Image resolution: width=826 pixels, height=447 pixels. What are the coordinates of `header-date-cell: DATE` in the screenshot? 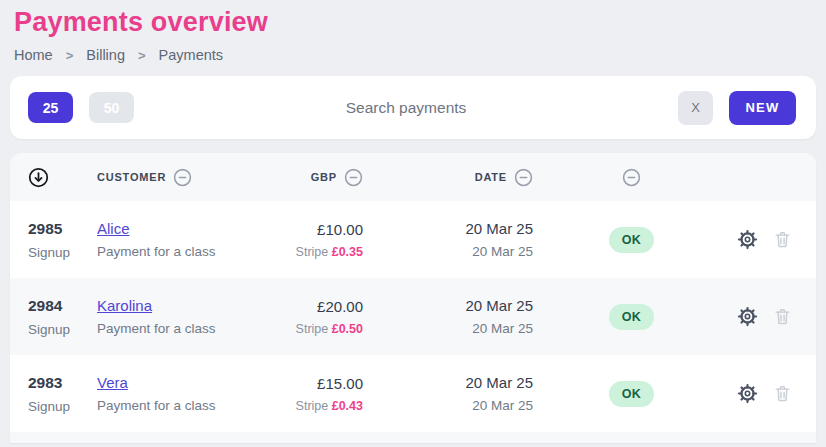 It's located at (448, 178).